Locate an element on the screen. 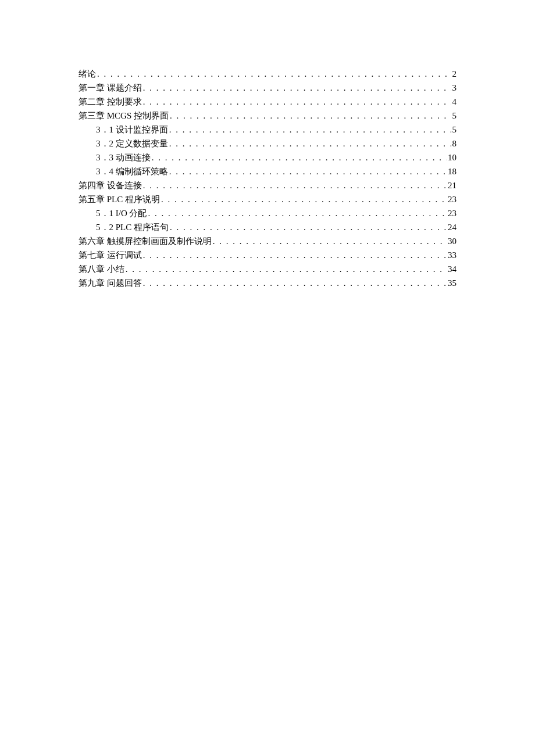 Image resolution: width=535 pixels, height=756 pixels. toc-row: 第九章 问题回答. . . . . . . . . . . . . . . . … is located at coordinates (268, 283).